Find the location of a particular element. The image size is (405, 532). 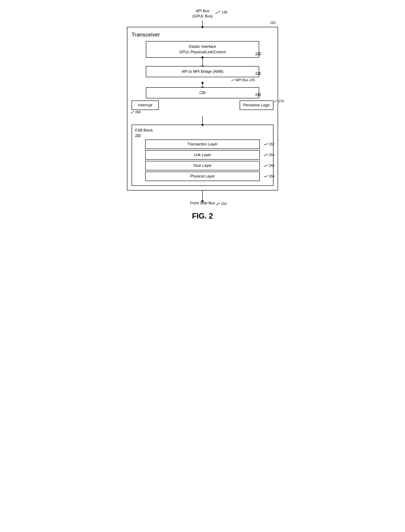

pervasive-area: Pervasive Logic 270 is located at coordinates (256, 105).